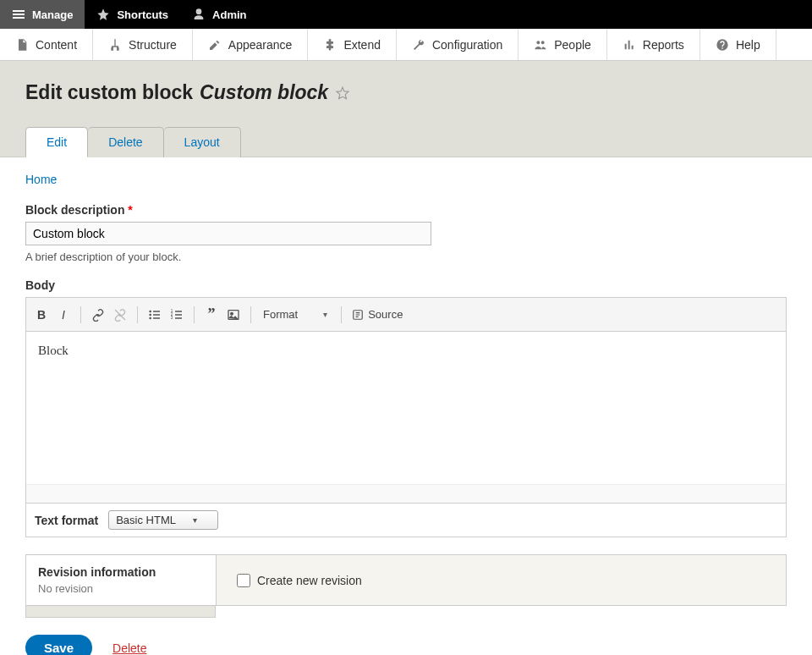 The height and width of the screenshot is (655, 812). Describe the element at coordinates (155, 315) in the screenshot. I see `bullet-list-button` at that location.